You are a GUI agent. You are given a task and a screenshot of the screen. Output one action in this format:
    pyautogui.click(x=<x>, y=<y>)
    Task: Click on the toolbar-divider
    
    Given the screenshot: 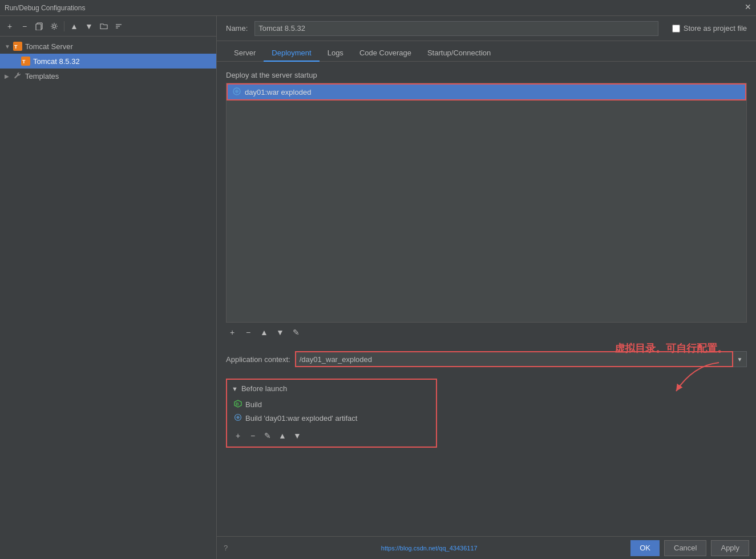 What is the action you would take?
    pyautogui.click(x=64, y=26)
    